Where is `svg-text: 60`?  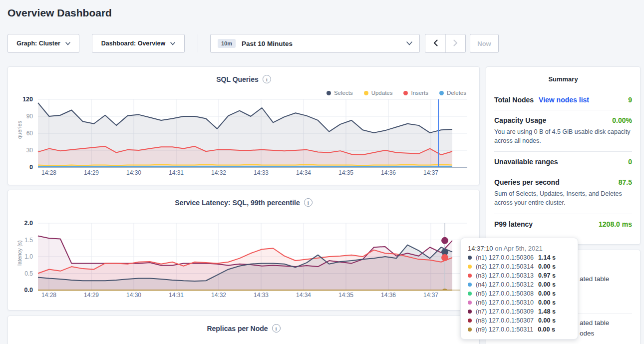
svg-text: 60 is located at coordinates (30, 133).